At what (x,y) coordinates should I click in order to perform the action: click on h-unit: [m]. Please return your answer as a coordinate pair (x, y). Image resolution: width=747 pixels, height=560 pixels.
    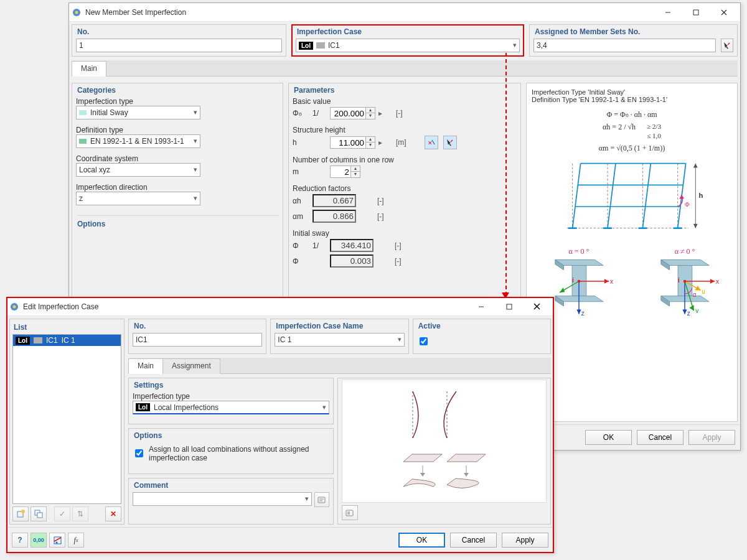
    Looking at the image, I should click on (402, 142).